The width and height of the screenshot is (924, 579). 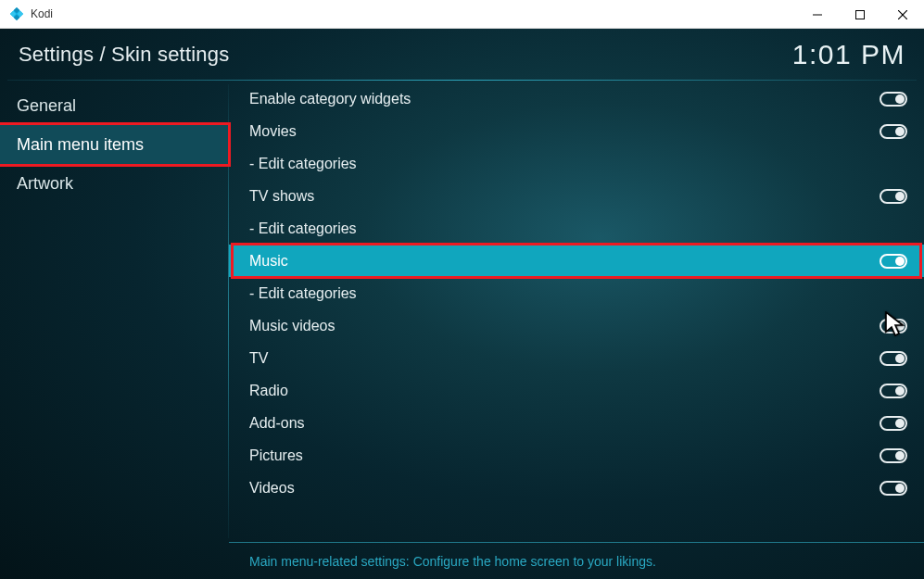 I want to click on setting-label: TV, so click(x=564, y=359).